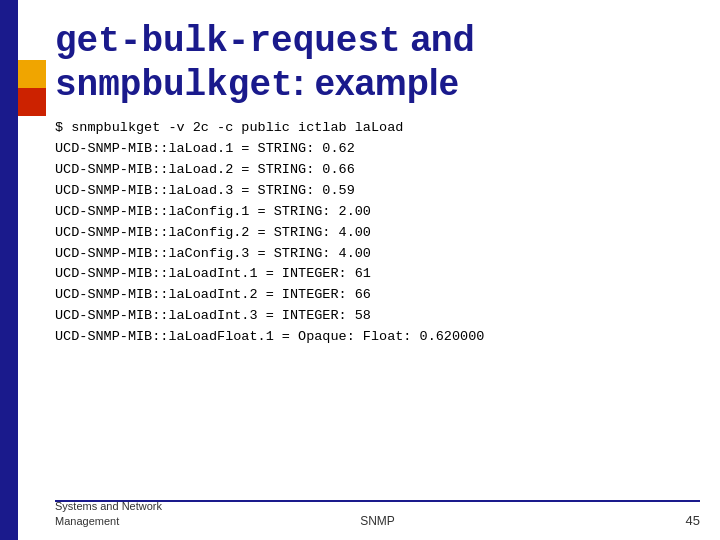 This screenshot has width=720, height=540. I want to click on title-text-1: and, so click(438, 38).